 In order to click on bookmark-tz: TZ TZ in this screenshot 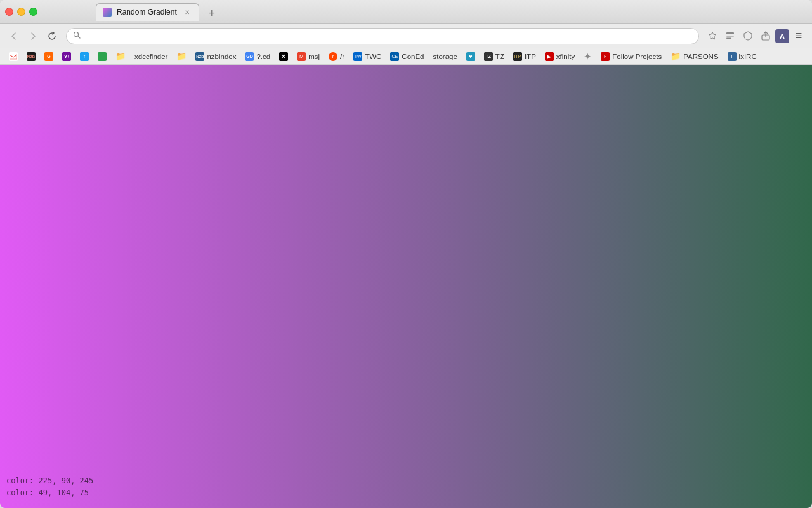, I will do `click(494, 57)`.